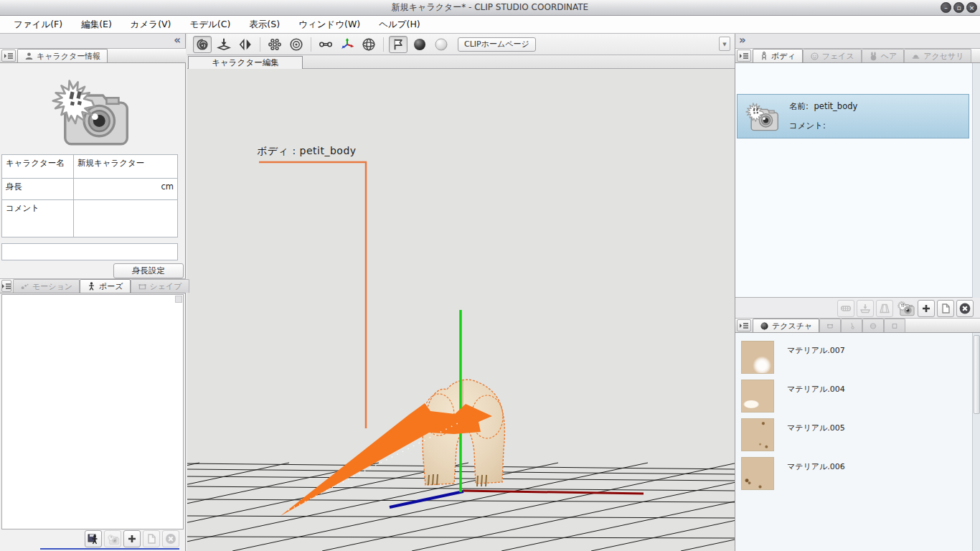  I want to click on menu-model: モデル(C), so click(209, 24).